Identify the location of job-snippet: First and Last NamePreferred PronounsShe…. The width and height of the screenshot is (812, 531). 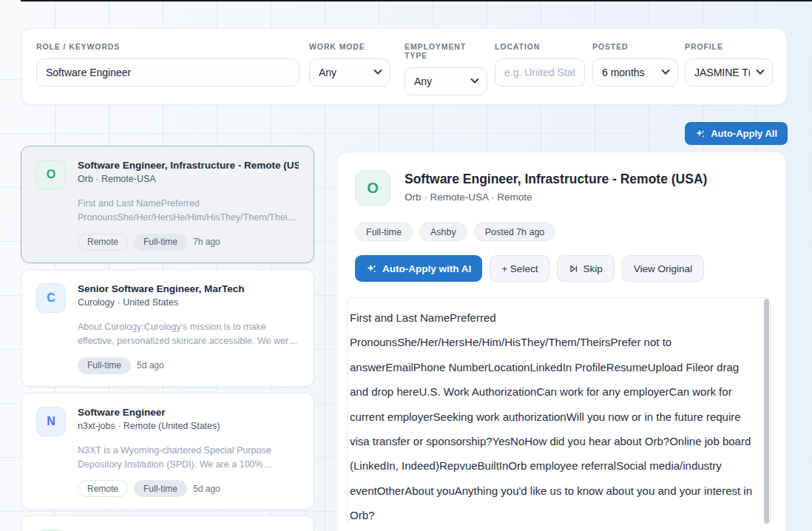
(188, 212).